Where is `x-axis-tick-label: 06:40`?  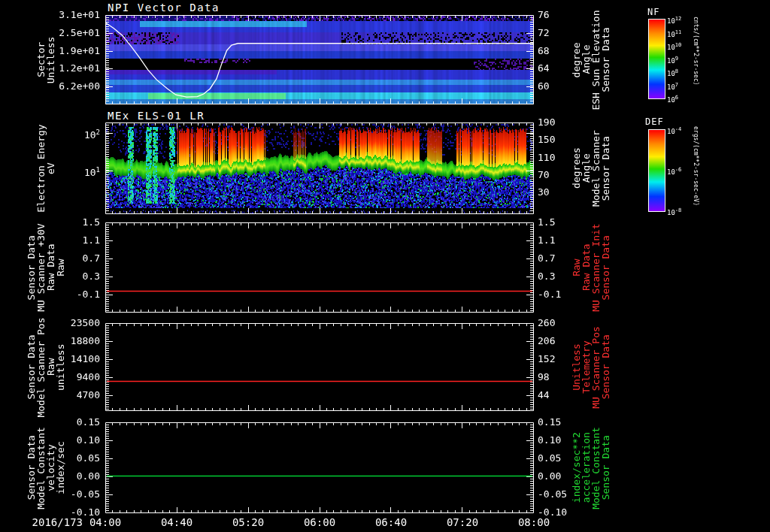 x-axis-tick-label: 06:40 is located at coordinates (391, 522).